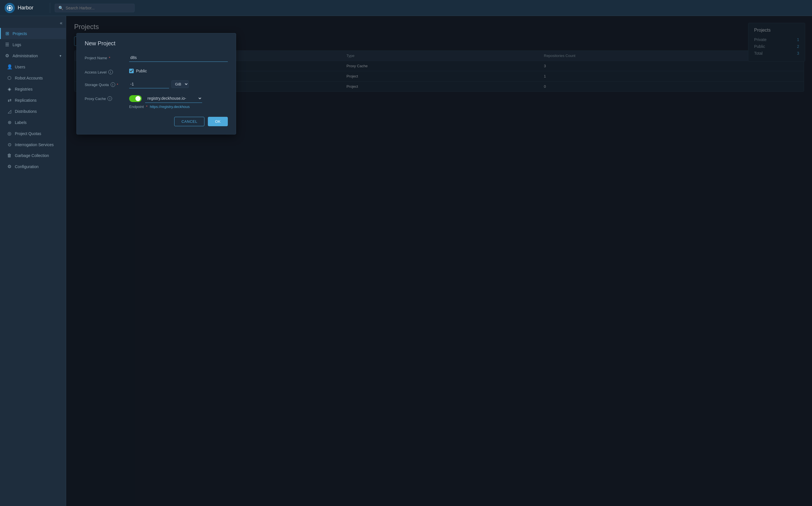  I want to click on sidebar-item-projects: ⊞ Projects, so click(33, 33).